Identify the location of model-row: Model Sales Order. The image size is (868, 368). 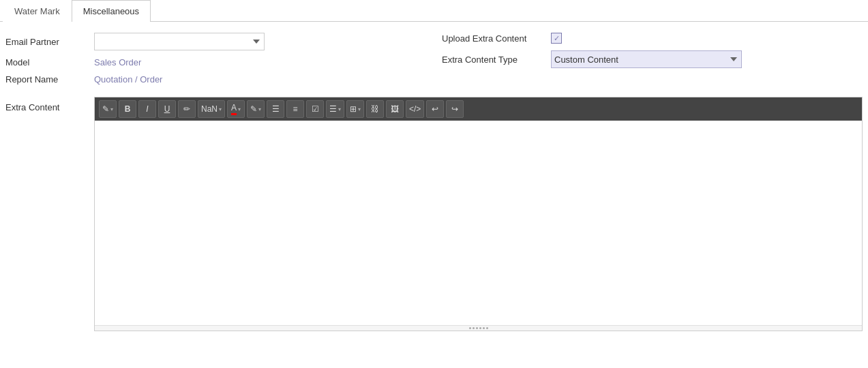
(217, 63).